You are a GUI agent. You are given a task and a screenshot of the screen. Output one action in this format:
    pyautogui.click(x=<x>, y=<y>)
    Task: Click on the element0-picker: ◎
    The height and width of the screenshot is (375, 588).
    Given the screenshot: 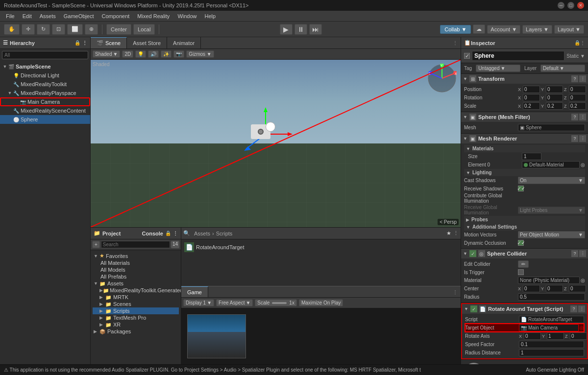 What is the action you would take?
    pyautogui.click(x=583, y=164)
    